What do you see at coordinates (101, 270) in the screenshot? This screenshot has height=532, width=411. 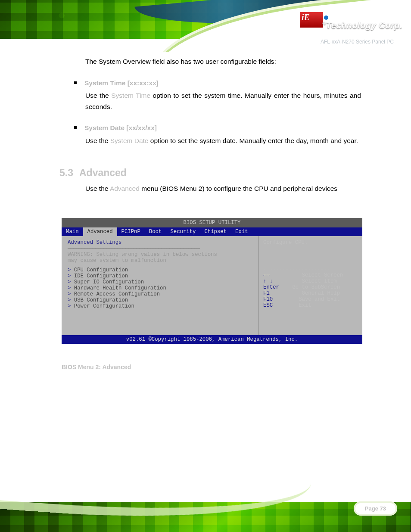 I see `bios-item-label: CPU Configuration` at bounding box center [101, 270].